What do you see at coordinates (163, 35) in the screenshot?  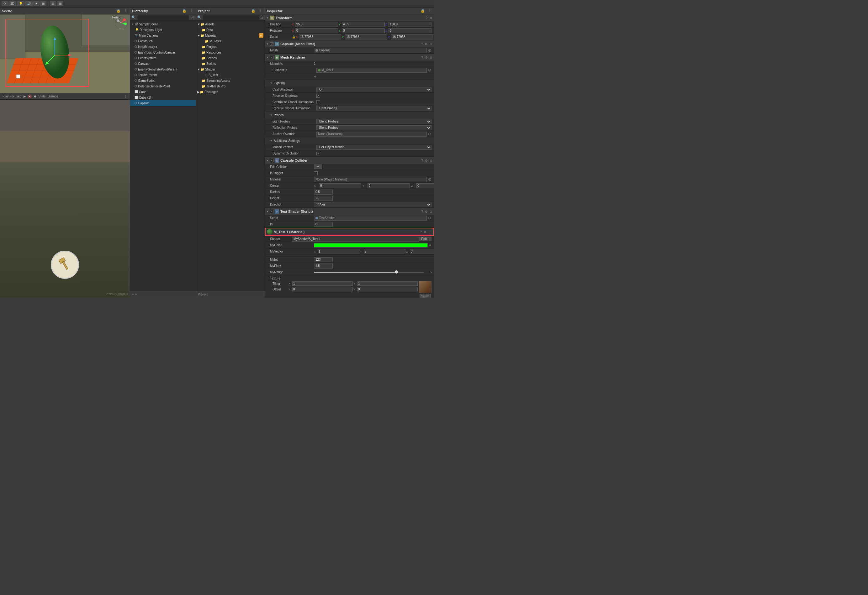 I see `hierarchy-item-maincam: 📷 Main Camera` at bounding box center [163, 35].